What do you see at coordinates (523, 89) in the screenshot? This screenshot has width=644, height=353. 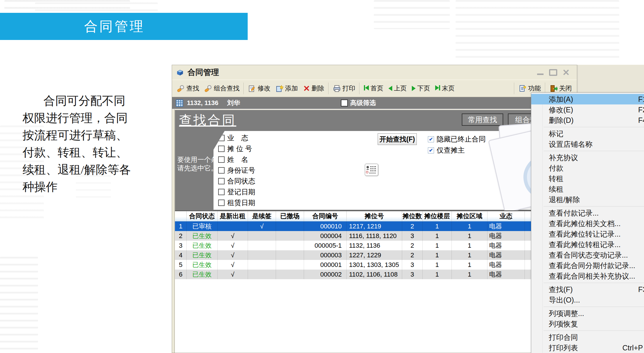 I see `clipboard-icon` at bounding box center [523, 89].